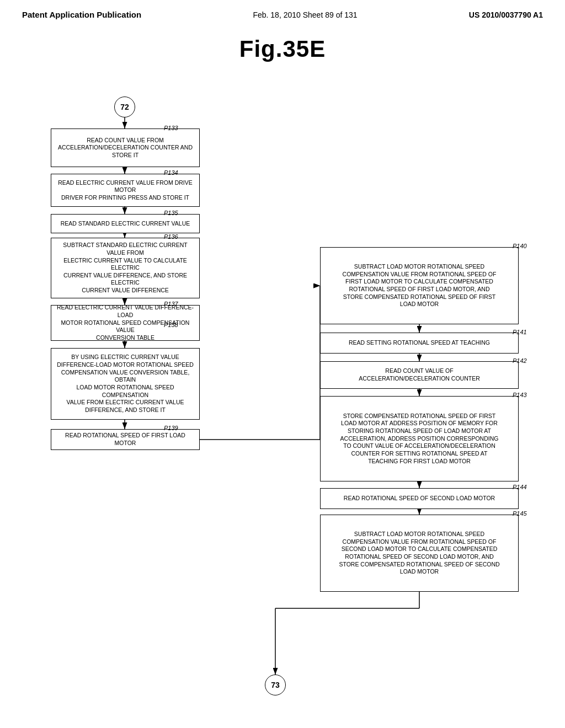 The image size is (565, 728). Describe the element at coordinates (419, 553) in the screenshot. I see `box-p145: SUBTRACT LOAD MOTOR ROTATIONAL SPEED COM…` at that location.